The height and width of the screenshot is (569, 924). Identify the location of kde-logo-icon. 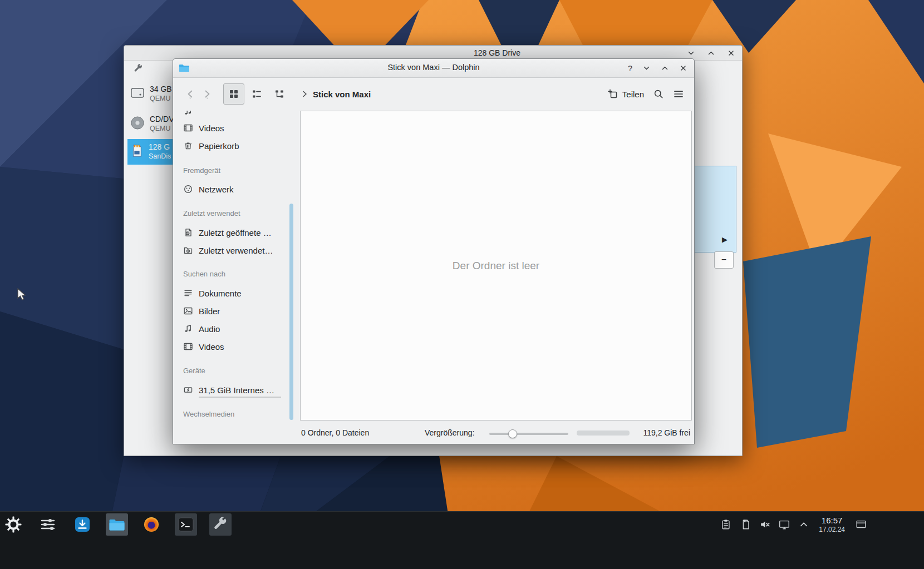
(13, 525).